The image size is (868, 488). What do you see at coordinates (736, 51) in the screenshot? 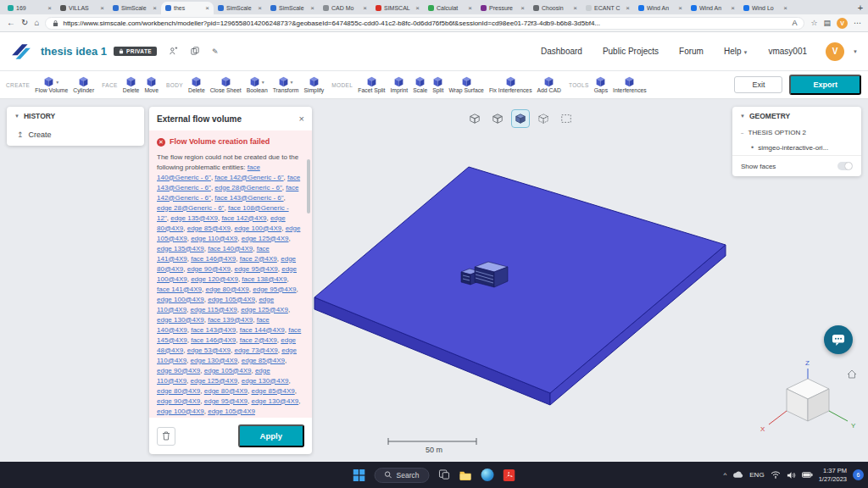
I see `nav-help: Help▼` at bounding box center [736, 51].